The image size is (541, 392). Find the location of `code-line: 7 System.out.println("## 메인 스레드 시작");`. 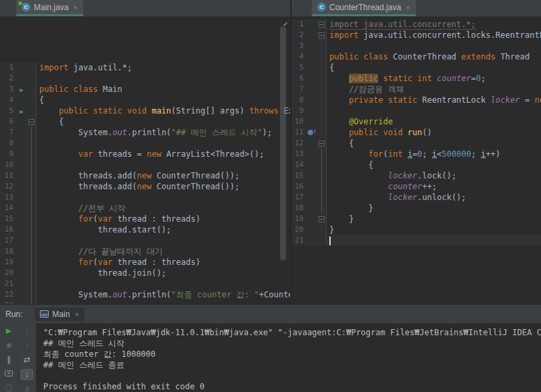

code-line: 7 System.out.println("## 메인 스레드 시작"); is located at coordinates (145, 132).